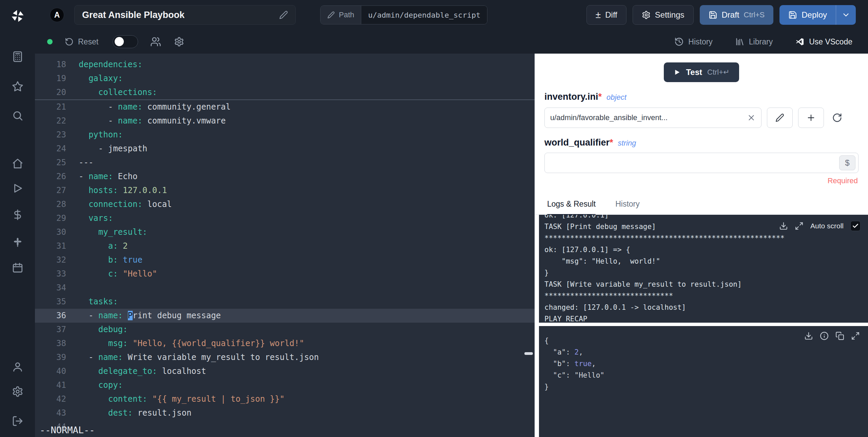 This screenshot has width=868, height=437. Describe the element at coordinates (18, 87) in the screenshot. I see `star-icon` at that location.